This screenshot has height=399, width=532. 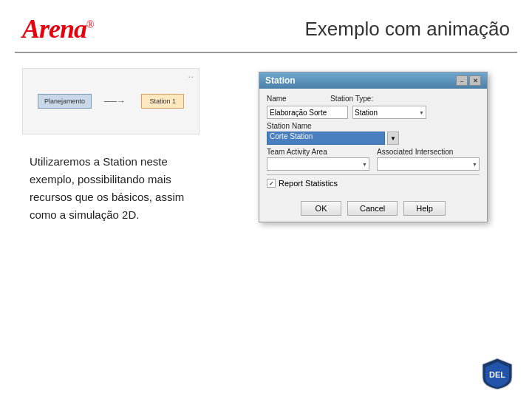 I want to click on del-logo-svg: DEL, so click(x=497, y=374).